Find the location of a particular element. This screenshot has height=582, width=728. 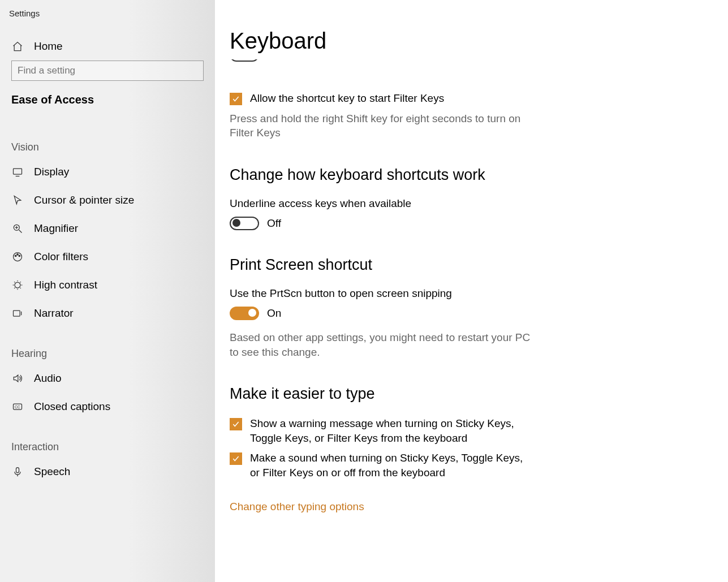

mic-icon is located at coordinates (18, 472).